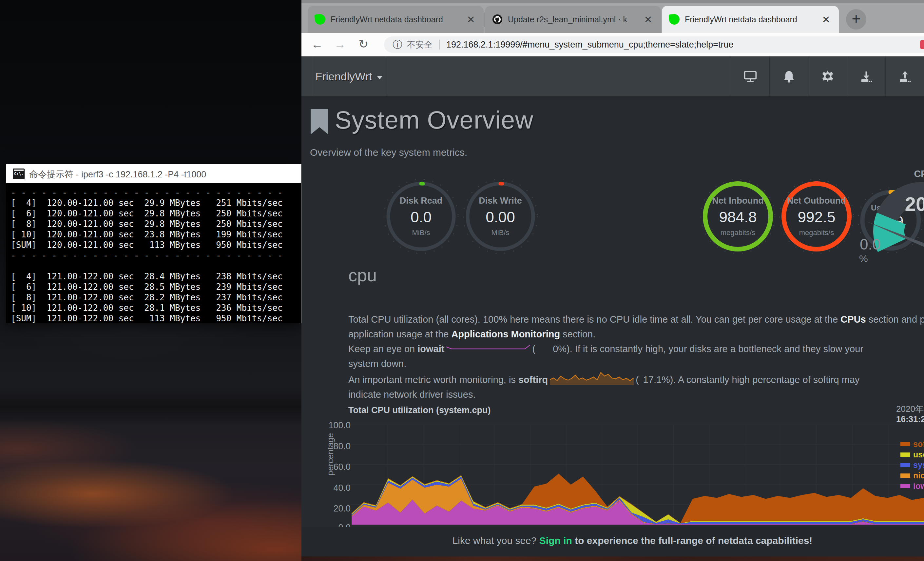  I want to click on reload-button: ↻, so click(363, 45).